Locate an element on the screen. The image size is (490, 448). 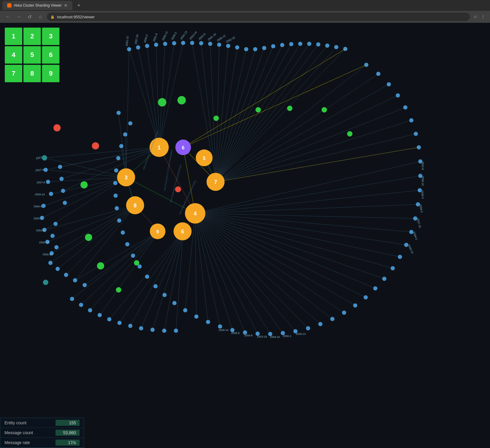
tab-close-button: ✕ is located at coordinates (66, 5).